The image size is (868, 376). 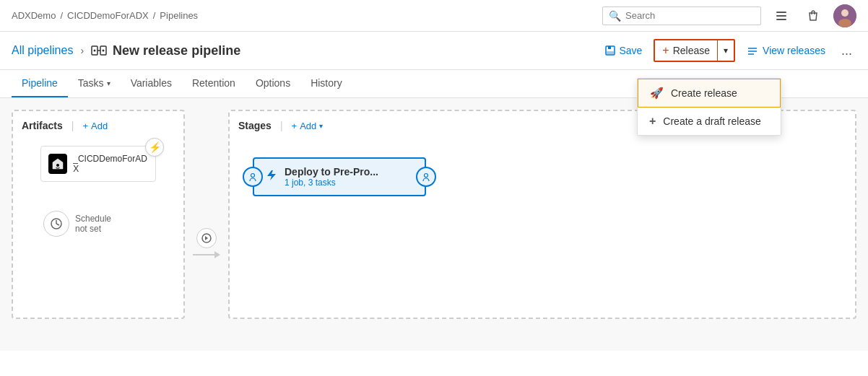 What do you see at coordinates (704, 93) in the screenshot?
I see `create-release-label: Create release` at bounding box center [704, 93].